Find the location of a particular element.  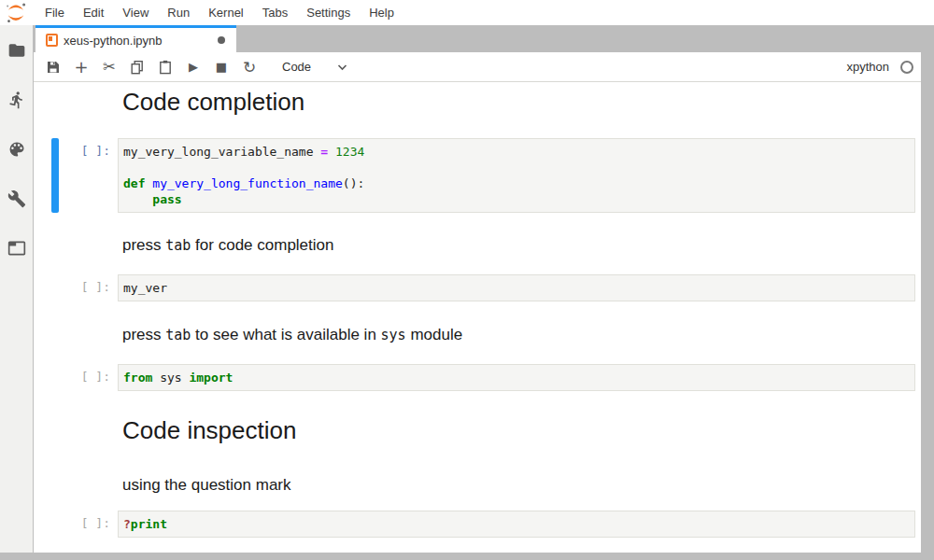

code-editor: ?print is located at coordinates (517, 525).